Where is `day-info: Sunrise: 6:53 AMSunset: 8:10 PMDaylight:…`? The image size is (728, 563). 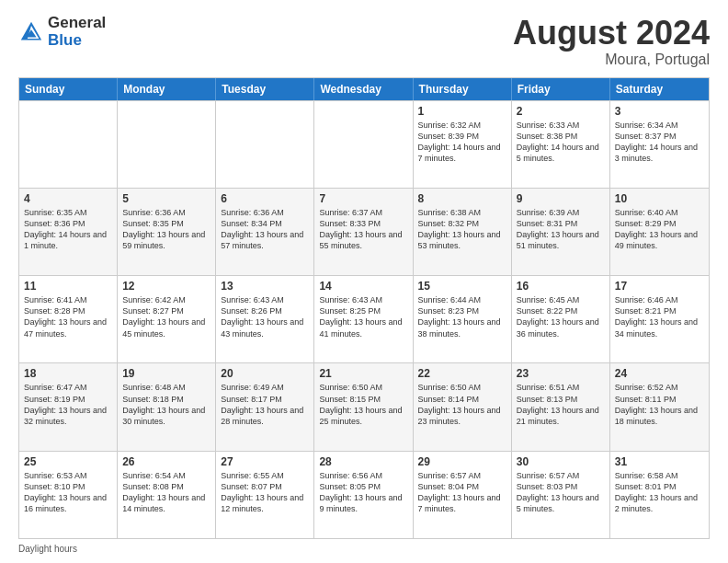
day-info: Sunrise: 6:53 AMSunset: 8:10 PMDaylight:… is located at coordinates (68, 493).